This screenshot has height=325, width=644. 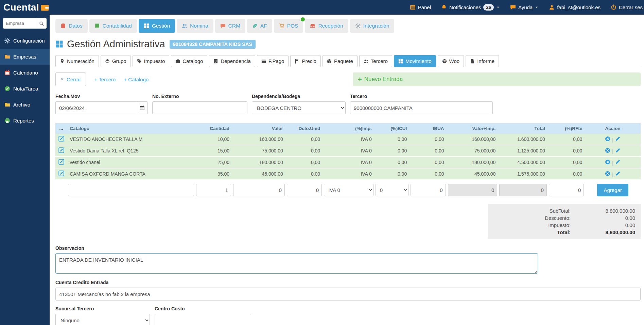 I want to click on sidebar-item-configuracion: Configuración, so click(x=25, y=41).